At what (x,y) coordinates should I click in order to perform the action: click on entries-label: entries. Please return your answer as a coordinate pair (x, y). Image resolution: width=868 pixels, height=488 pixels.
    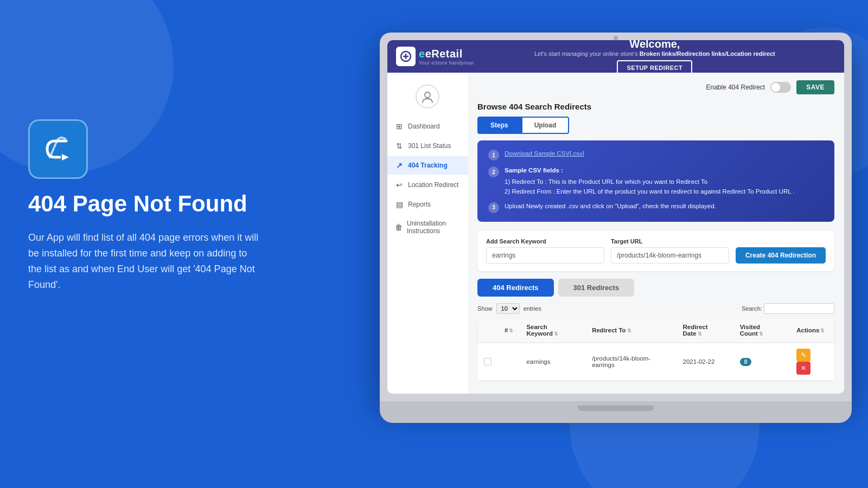
    Looking at the image, I should click on (533, 309).